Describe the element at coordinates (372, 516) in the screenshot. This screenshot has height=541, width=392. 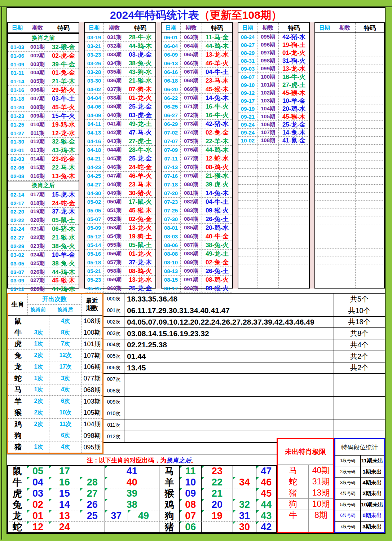
I see `segment-value-cell: 0期未出` at that location.